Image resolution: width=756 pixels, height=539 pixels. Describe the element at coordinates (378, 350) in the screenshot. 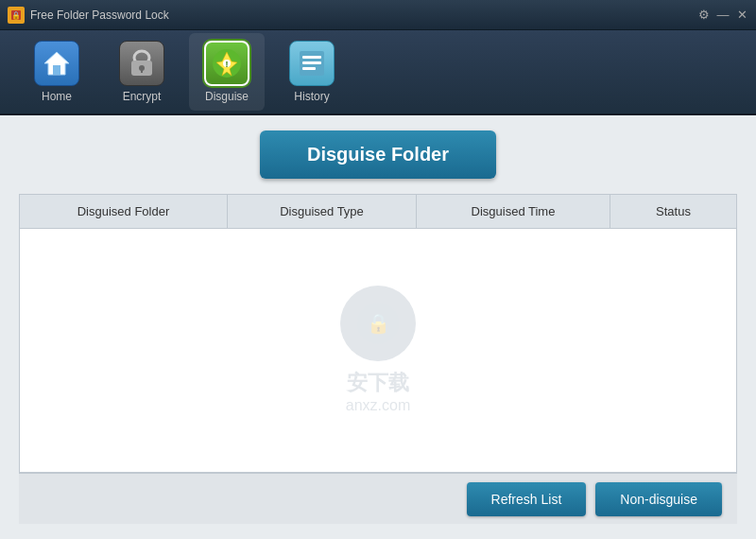

I see `watermark: 🔒 安下载 anxz.com` at that location.